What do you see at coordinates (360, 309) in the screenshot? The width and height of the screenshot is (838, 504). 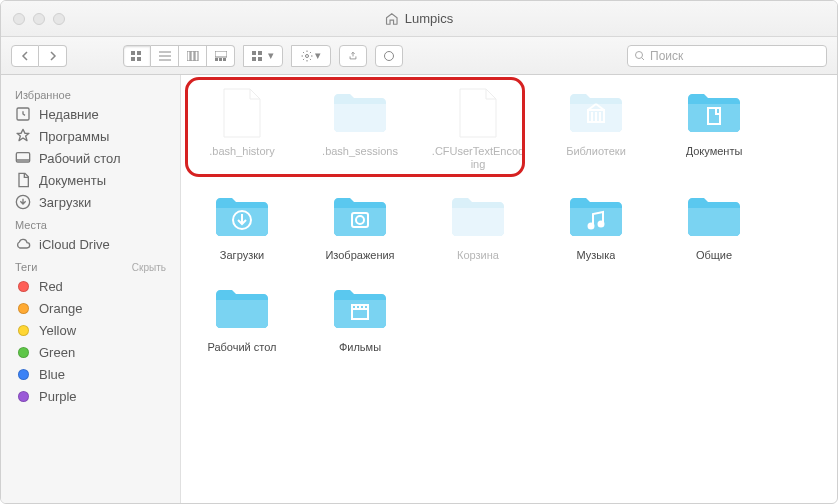 I see `folder-movies-icon` at bounding box center [360, 309].